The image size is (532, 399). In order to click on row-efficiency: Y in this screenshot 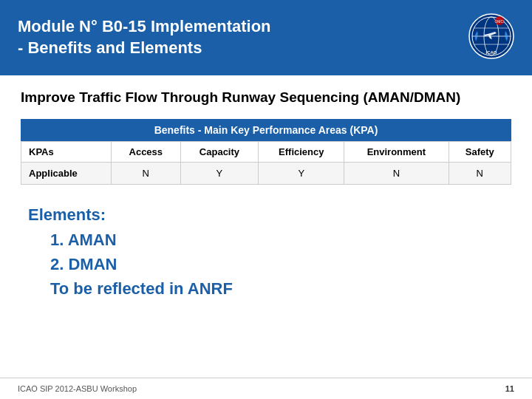, I will do `click(301, 173)`.